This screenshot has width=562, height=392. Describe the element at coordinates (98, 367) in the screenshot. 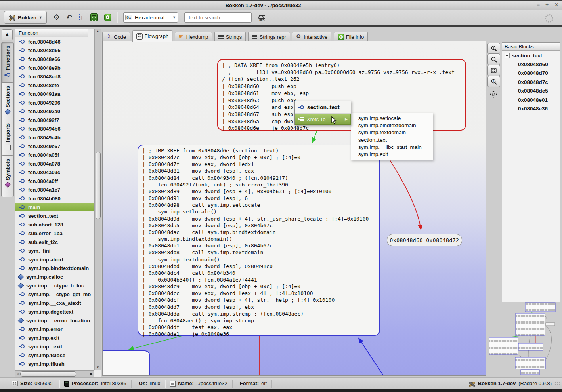

I see `scroll-down-icon: ▼` at that location.